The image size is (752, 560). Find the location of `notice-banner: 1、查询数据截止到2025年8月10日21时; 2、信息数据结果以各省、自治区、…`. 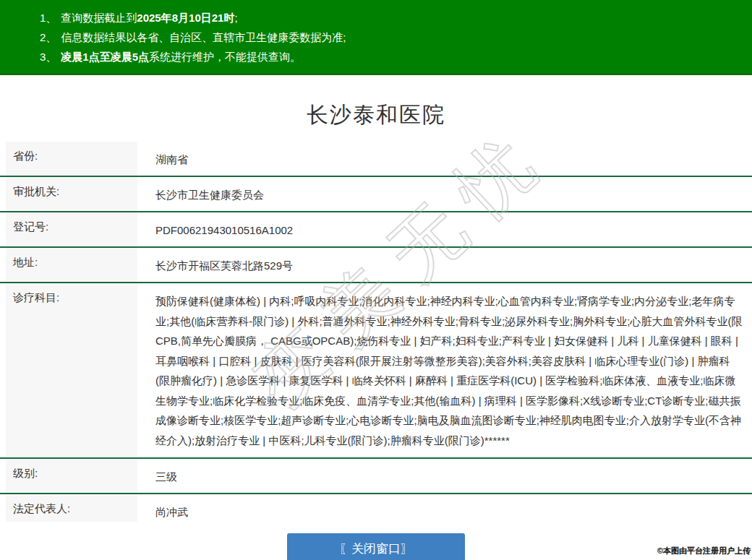

notice-banner: 1、查询数据截止到2025年8月10日21时; 2、信息数据结果以各省、自治区、… is located at coordinates (376, 38).